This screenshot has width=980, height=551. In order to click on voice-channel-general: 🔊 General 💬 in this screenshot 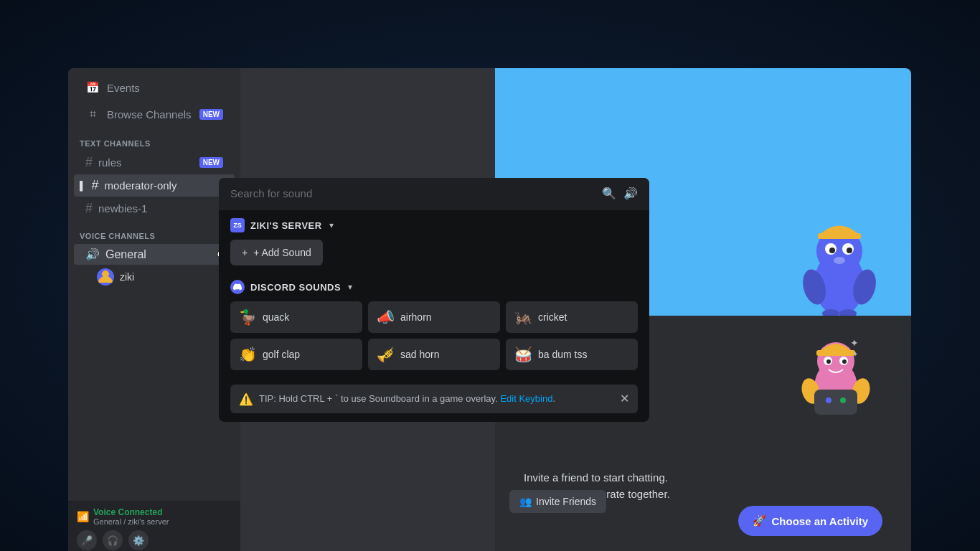, I will do `click(154, 254)`.